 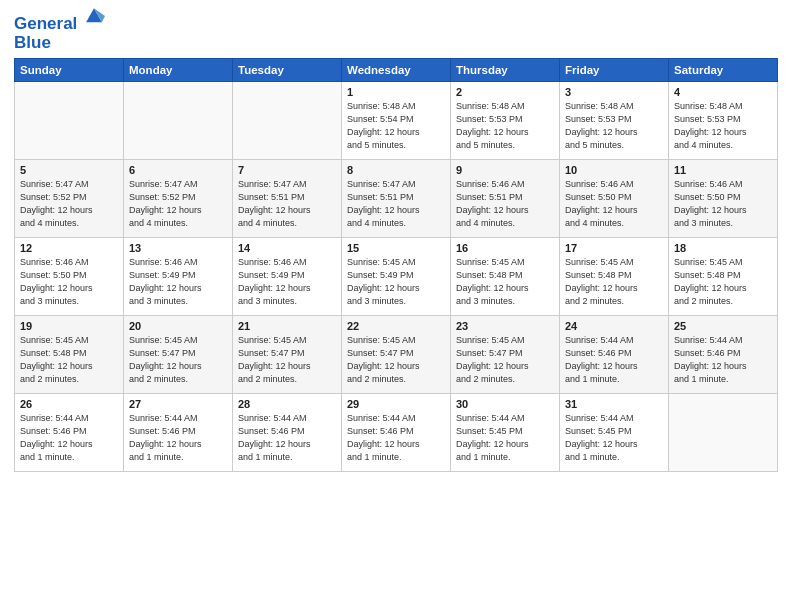 I want to click on calendar-cell: 16Sunrise: 5:45 AM Sunset: 5:48 PM Dayli…, so click(x=506, y=277).